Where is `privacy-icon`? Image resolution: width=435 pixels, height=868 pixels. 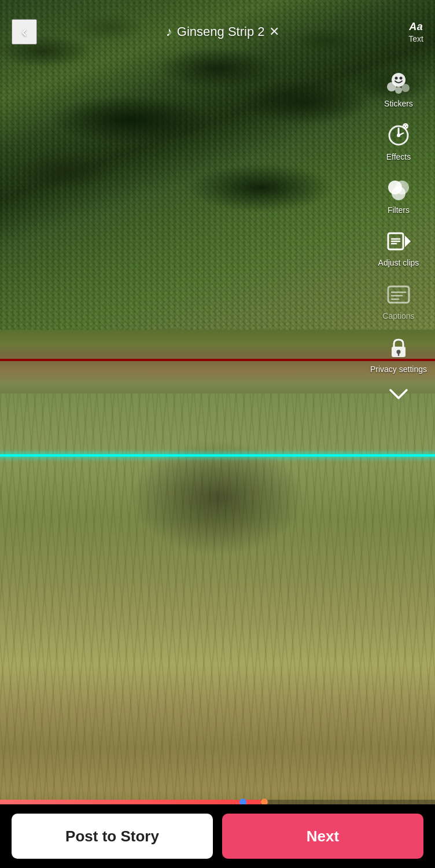 privacy-icon is located at coordinates (399, 348).